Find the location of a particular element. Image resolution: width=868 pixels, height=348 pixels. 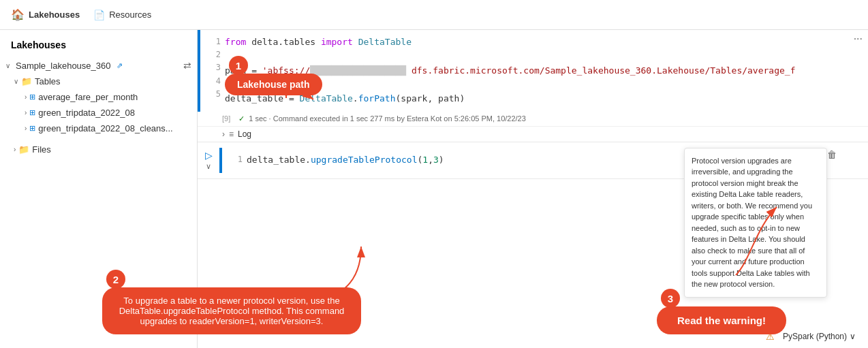

resource-icon: 📄 is located at coordinates (99, 15).